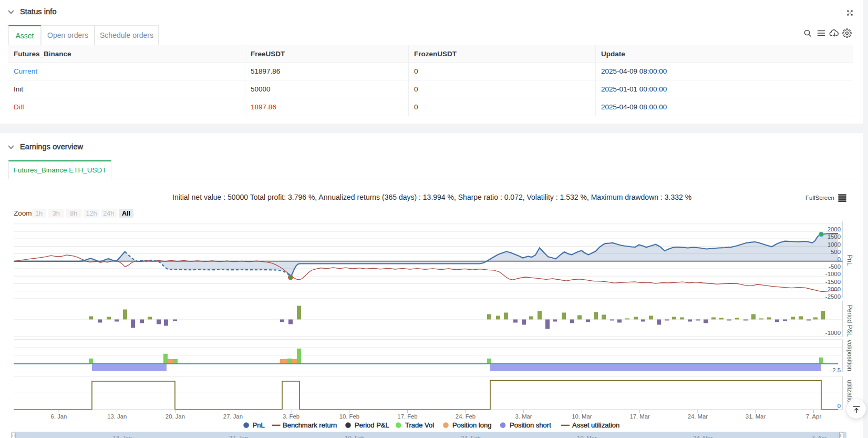 The width and height of the screenshot is (868, 438). What do you see at coordinates (834, 245) in the screenshot?
I see `svg-text: 1000` at bounding box center [834, 245].